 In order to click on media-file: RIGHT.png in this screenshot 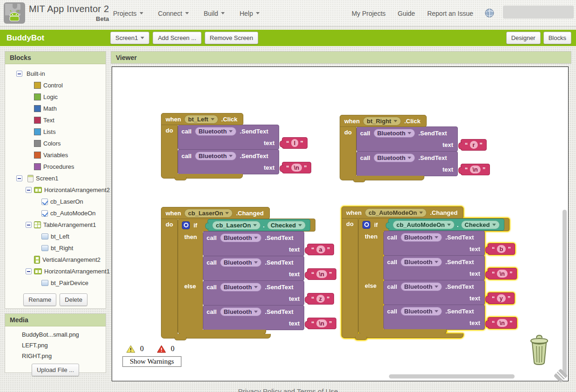, I will do `click(64, 356)`.